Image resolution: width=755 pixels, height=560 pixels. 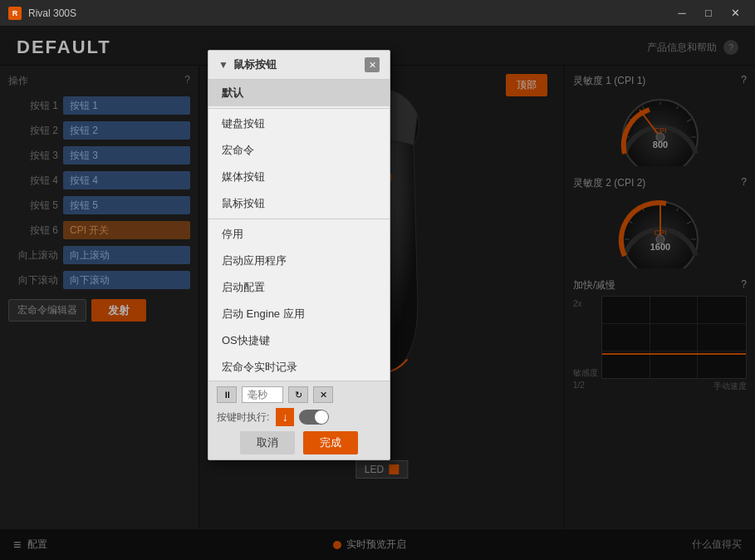 I want to click on dropdown-item-9: 启动 Engine 应用, so click(x=299, y=314).